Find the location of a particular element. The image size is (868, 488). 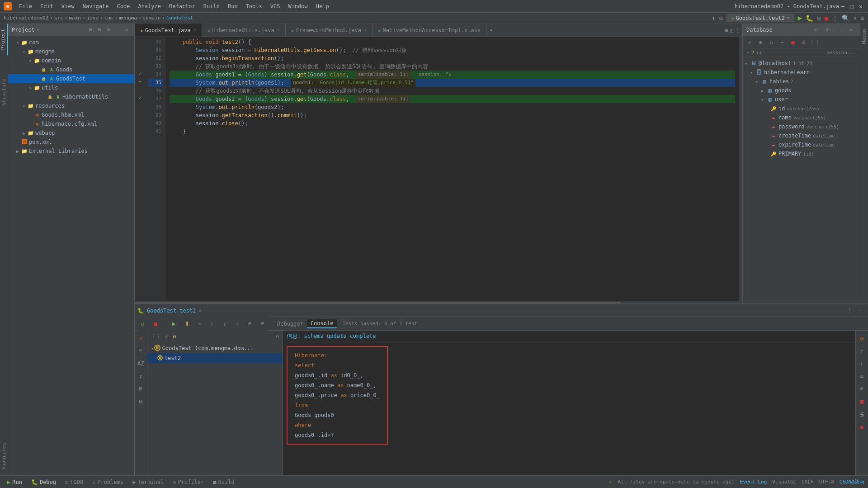

tree-item-mengma: ▾ 📁 mengma is located at coordinates (71, 52).